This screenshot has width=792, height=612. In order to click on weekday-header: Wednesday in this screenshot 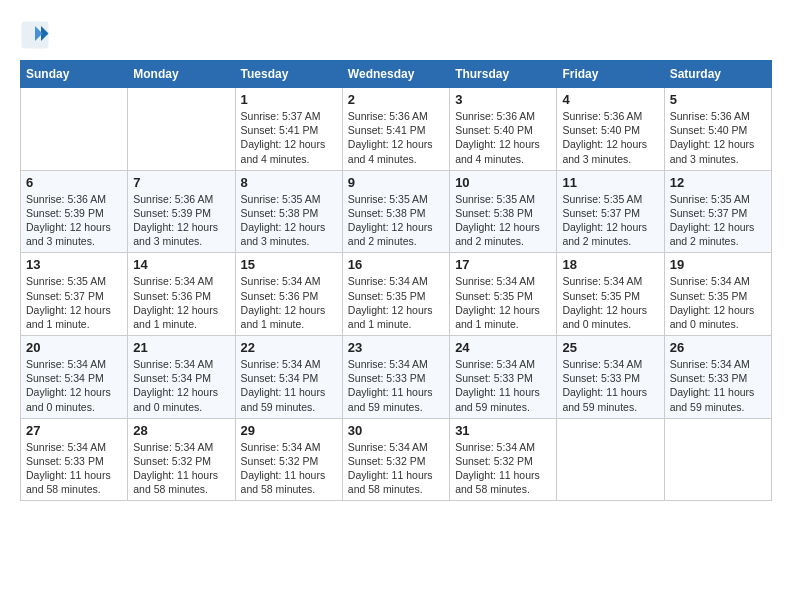, I will do `click(396, 74)`.